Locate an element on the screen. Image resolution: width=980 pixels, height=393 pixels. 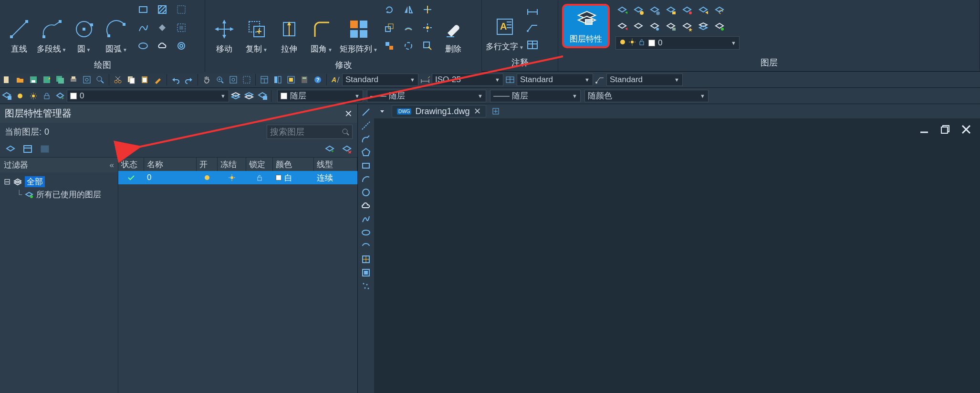
saveall-icon is located at coordinates (60, 80).